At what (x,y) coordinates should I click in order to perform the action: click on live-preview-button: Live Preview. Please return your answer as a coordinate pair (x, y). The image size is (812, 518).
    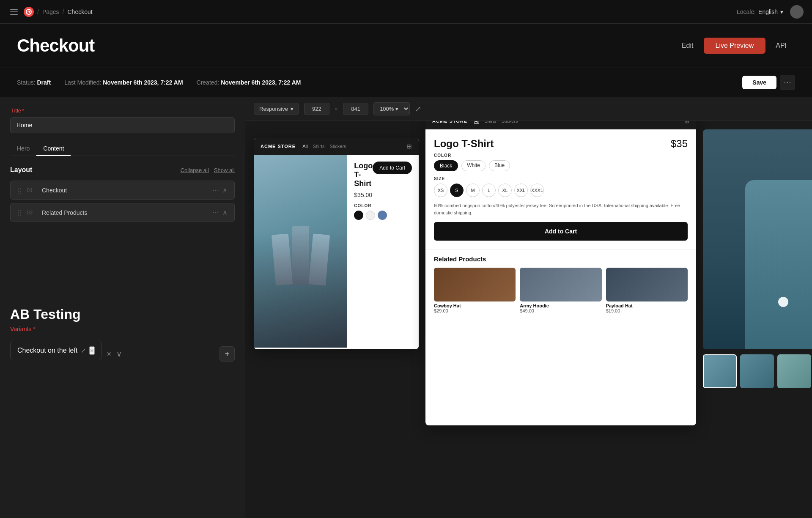
    Looking at the image, I should click on (735, 46).